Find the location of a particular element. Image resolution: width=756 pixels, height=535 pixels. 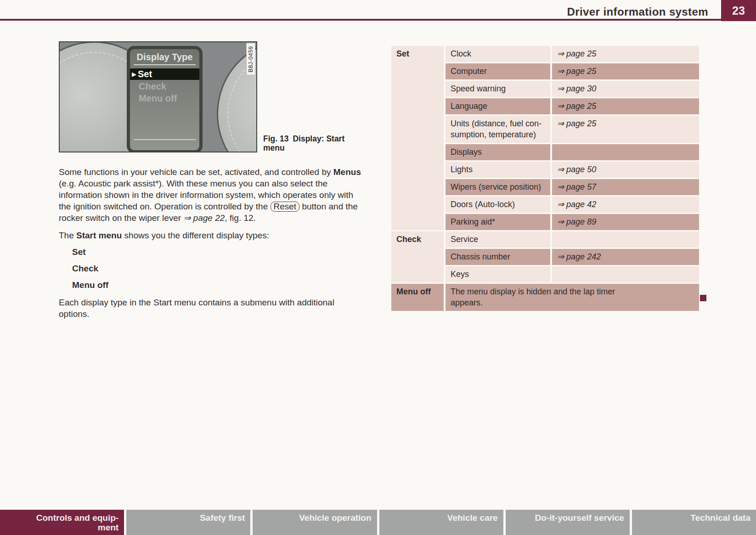

menu-item-label: Wipers (service position) is located at coordinates (496, 187).